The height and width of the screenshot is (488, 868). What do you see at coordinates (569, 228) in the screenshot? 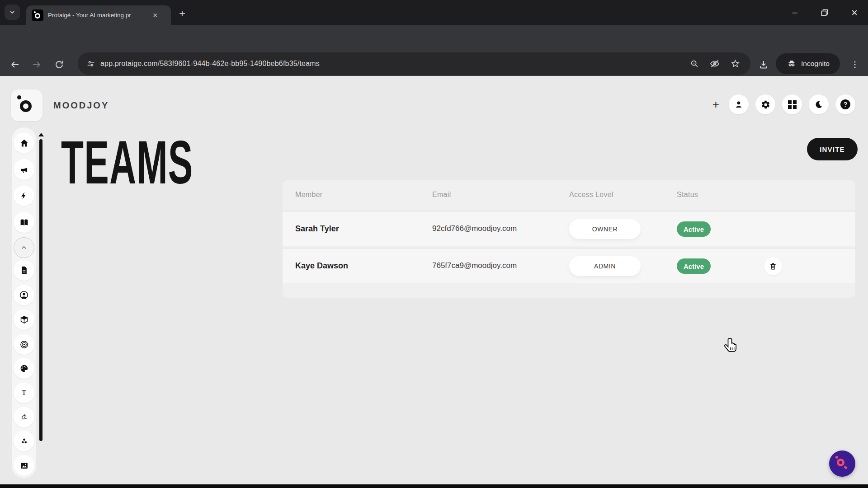
I see `table-row: Sarah Tyler 92cfd766@moodjoy.com OWNER A…` at bounding box center [569, 228].